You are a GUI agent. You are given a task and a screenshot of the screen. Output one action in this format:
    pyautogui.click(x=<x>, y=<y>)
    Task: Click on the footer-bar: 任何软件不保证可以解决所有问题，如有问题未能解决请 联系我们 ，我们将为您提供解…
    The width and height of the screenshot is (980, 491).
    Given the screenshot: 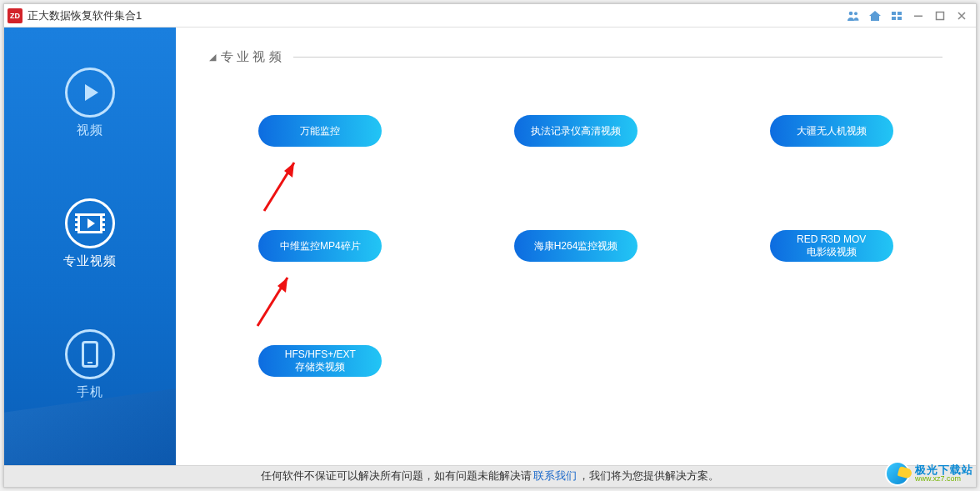 What is the action you would take?
    pyautogui.click(x=490, y=476)
    